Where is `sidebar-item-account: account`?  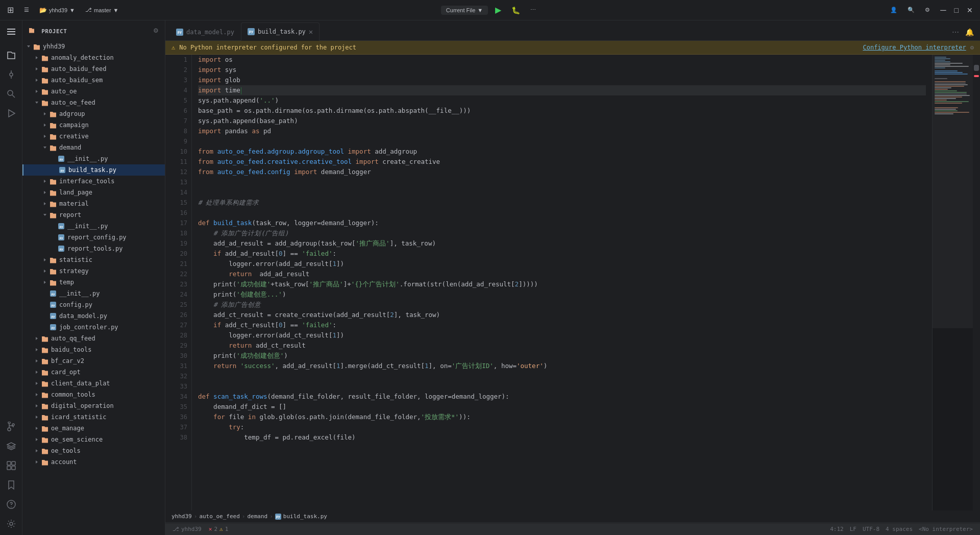
sidebar-item-account: account is located at coordinates (94, 462).